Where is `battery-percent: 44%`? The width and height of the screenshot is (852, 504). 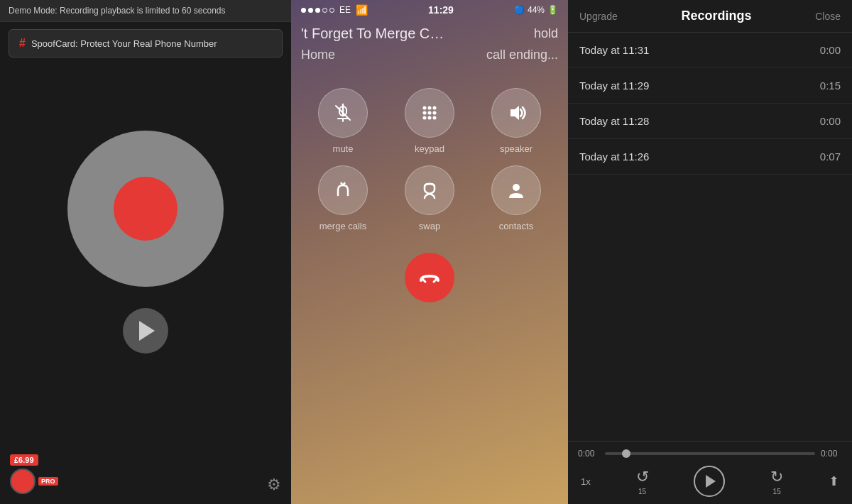
battery-percent: 44% is located at coordinates (536, 10).